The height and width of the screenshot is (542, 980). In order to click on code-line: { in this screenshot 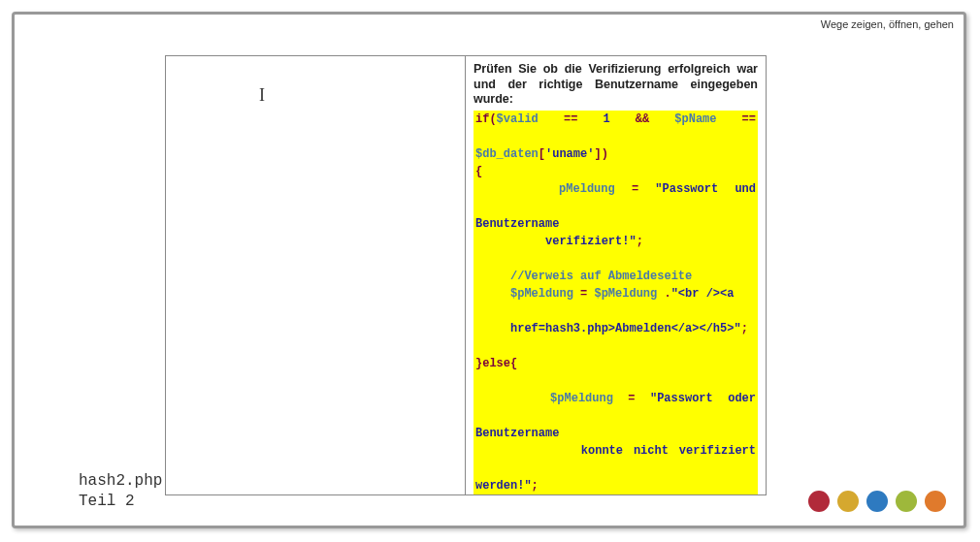, I will do `click(615, 172)`.